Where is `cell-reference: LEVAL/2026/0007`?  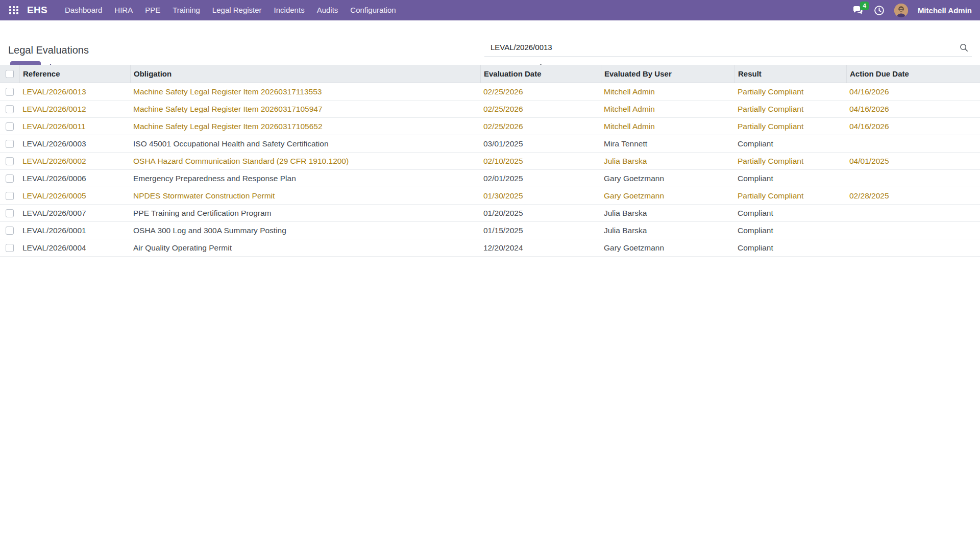
cell-reference: LEVAL/2026/0007 is located at coordinates (75, 213).